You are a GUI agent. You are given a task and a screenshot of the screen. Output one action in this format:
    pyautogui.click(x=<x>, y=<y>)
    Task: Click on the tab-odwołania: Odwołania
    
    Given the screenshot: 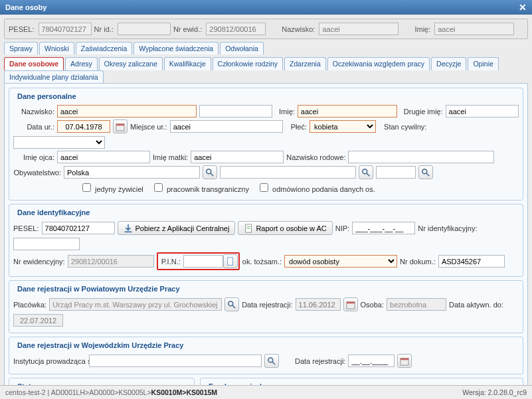 What is the action you would take?
    pyautogui.click(x=242, y=48)
    